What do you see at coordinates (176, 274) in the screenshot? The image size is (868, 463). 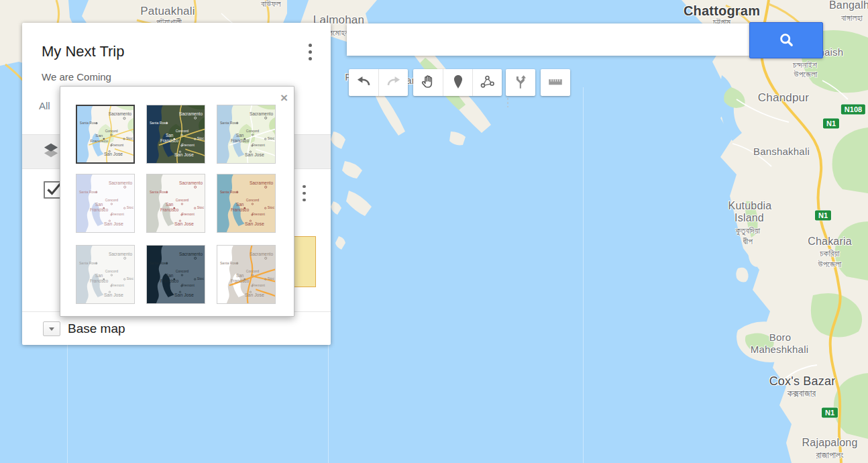 I see `basemap-tile-dark-landmass: SacramentoSanta RosaSanFranciscoConcordS…` at bounding box center [176, 274].